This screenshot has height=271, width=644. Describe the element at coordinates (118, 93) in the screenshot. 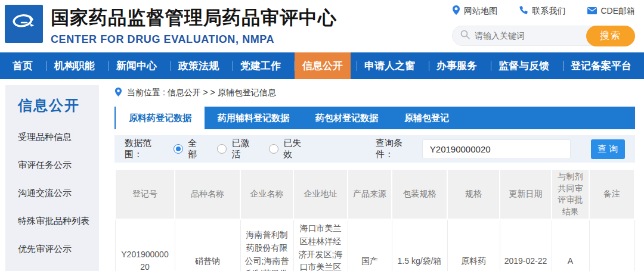

I see `breadcrumb-pin-icon` at that location.